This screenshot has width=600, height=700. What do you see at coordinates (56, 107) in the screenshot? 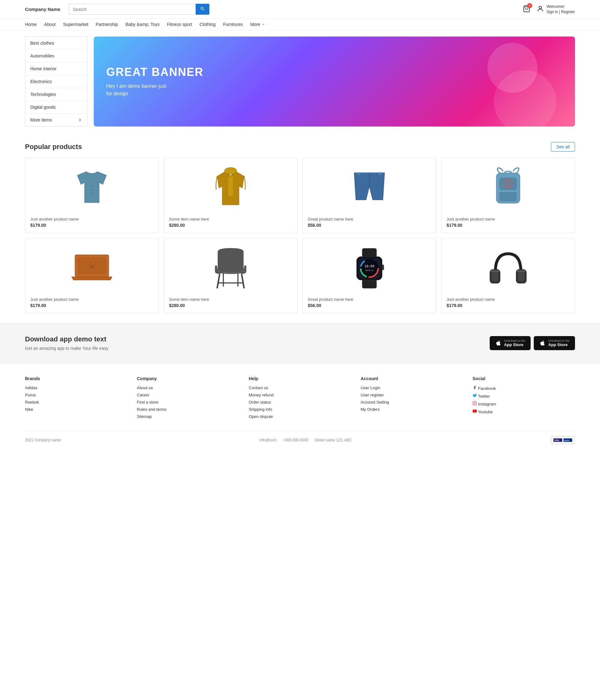
I see `sidebar-item-digital-goods: Digital goods` at bounding box center [56, 107].